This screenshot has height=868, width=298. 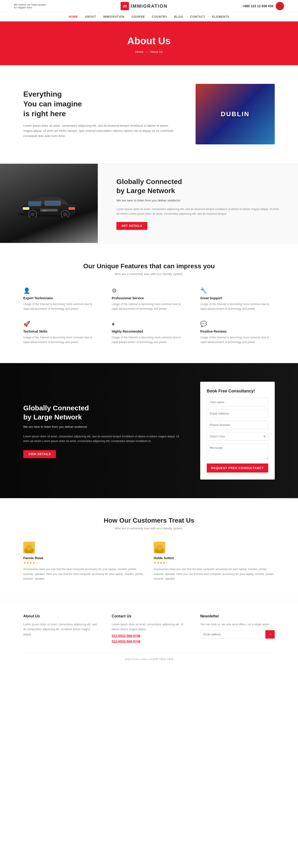 What do you see at coordinates (149, 627) in the screenshot?
I see `footer-contact-text: Lorem ipsum dolor sit amet, consectetur …` at bounding box center [149, 627].